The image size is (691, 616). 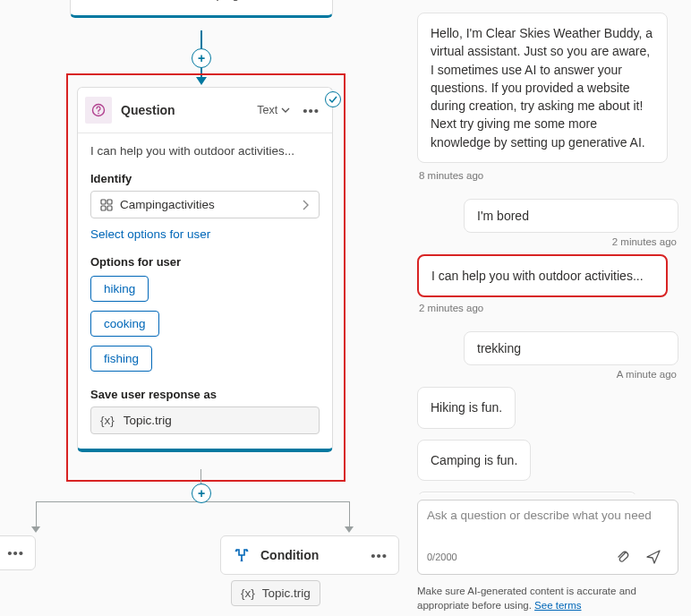 I want to click on question-card-header: Question Text •••, so click(x=205, y=110).